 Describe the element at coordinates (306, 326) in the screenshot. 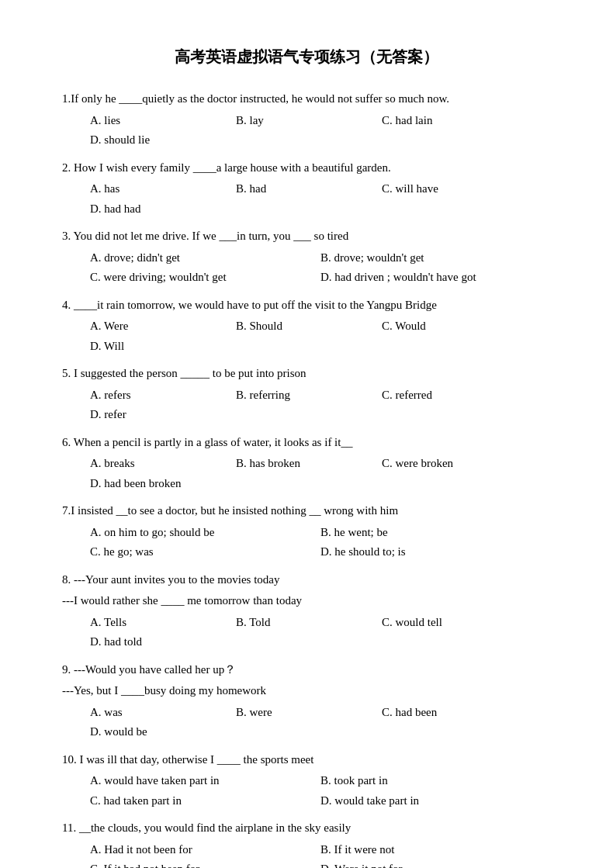

I see `question-4: 4. ____it rain tomorrow, we would have t…` at that location.